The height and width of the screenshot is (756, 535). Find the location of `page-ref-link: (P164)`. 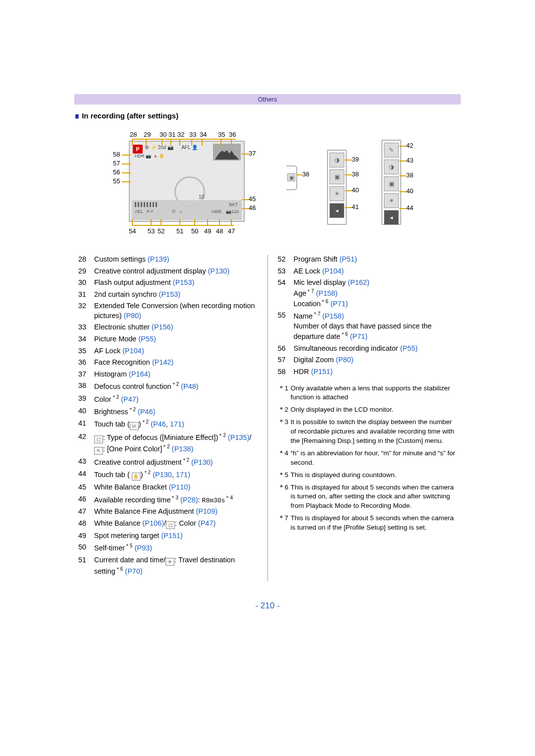

page-ref-link: (P164) is located at coordinates (140, 374).